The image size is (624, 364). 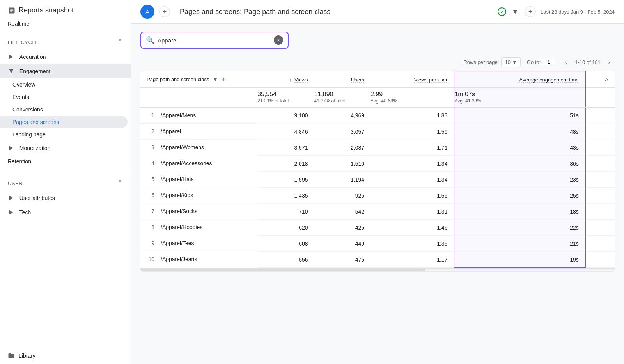 What do you see at coordinates (179, 211) in the screenshot?
I see `cell-path: /Apparel/Socks` at bounding box center [179, 211].